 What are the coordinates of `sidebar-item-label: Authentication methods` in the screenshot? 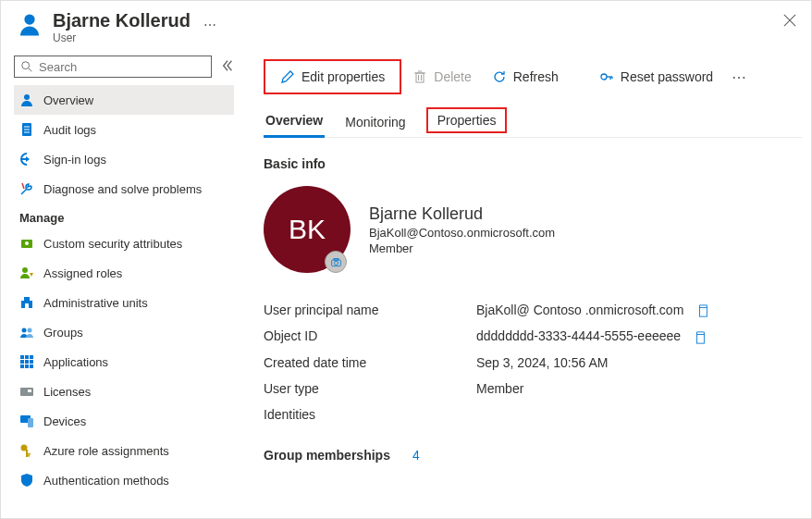 It's located at (106, 481).